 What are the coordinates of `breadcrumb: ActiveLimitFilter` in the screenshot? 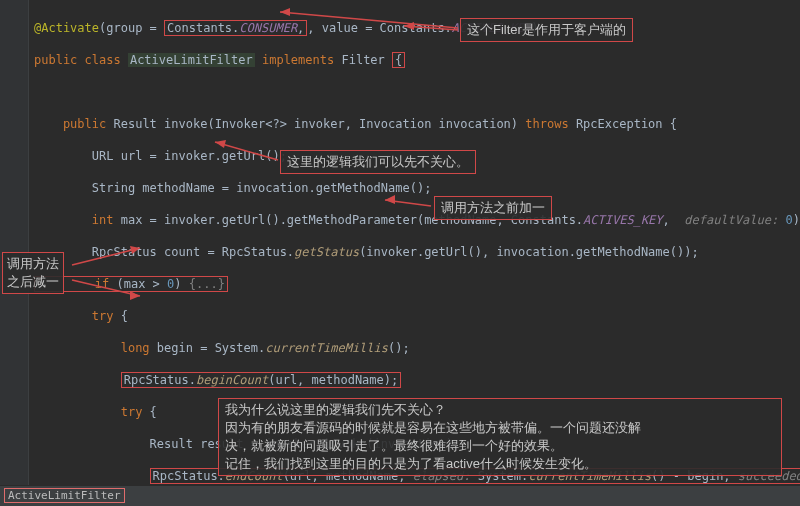 It's located at (400, 496).